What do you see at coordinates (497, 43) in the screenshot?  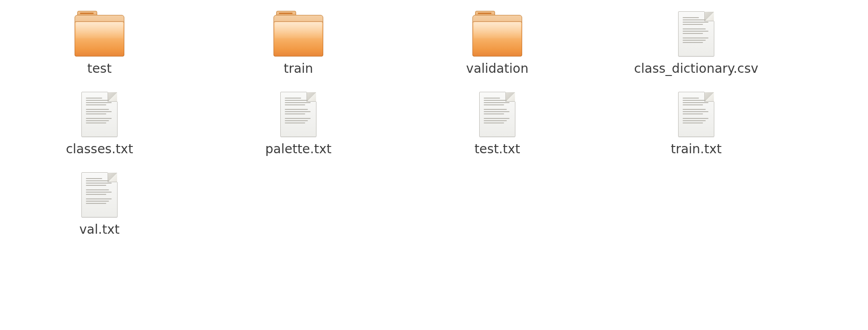 I see `folder-validation: validation` at bounding box center [497, 43].